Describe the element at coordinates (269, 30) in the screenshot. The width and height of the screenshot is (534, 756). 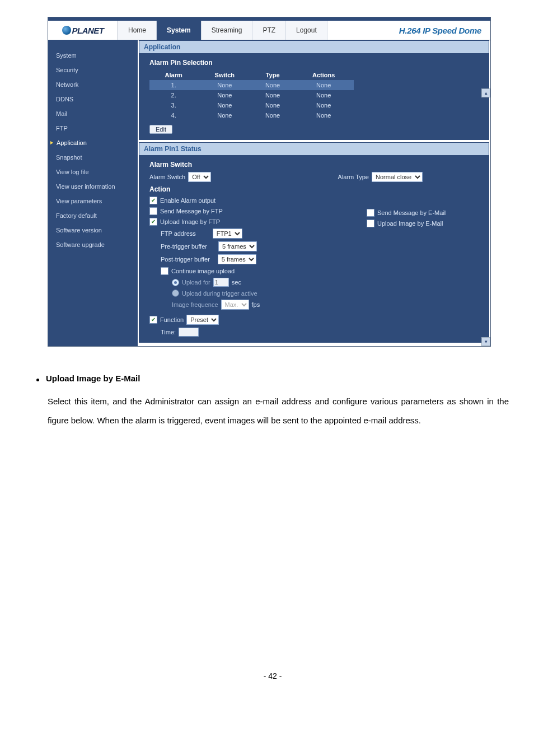
I see `header: PLANET Home System Streaming PTZ Logout …` at that location.